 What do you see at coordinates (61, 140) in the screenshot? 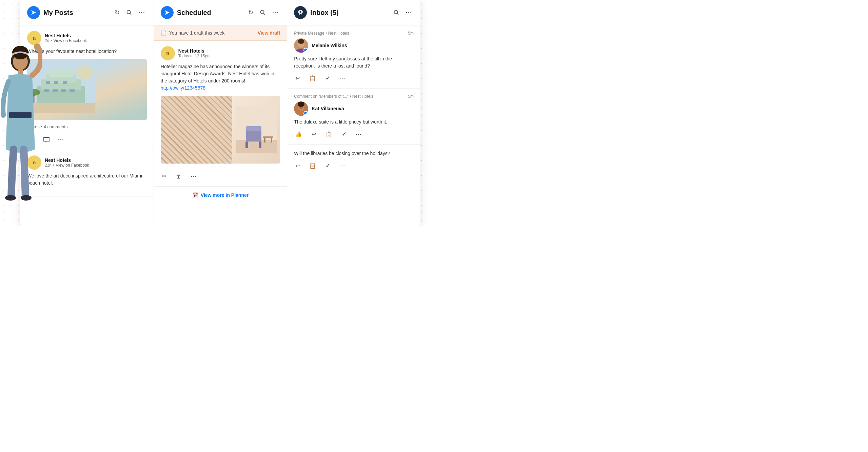
I see `post-1-more-button: ···` at bounding box center [61, 140].